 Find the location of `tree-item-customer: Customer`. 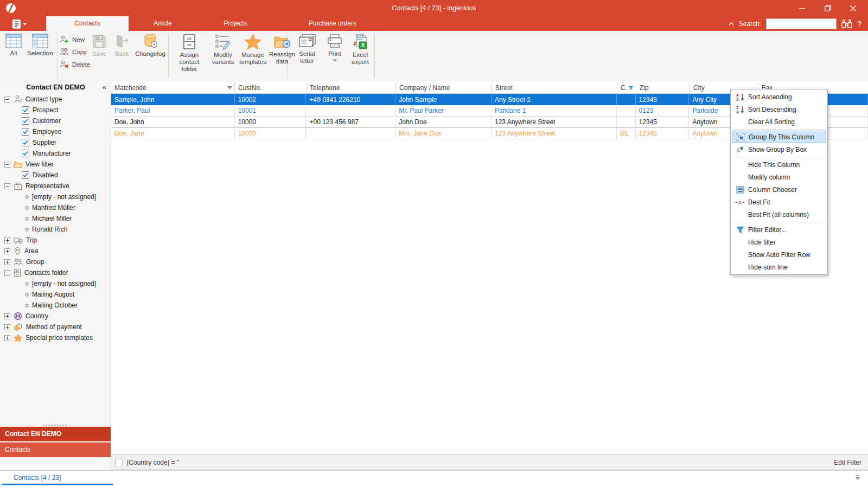

tree-item-customer: Customer is located at coordinates (55, 121).